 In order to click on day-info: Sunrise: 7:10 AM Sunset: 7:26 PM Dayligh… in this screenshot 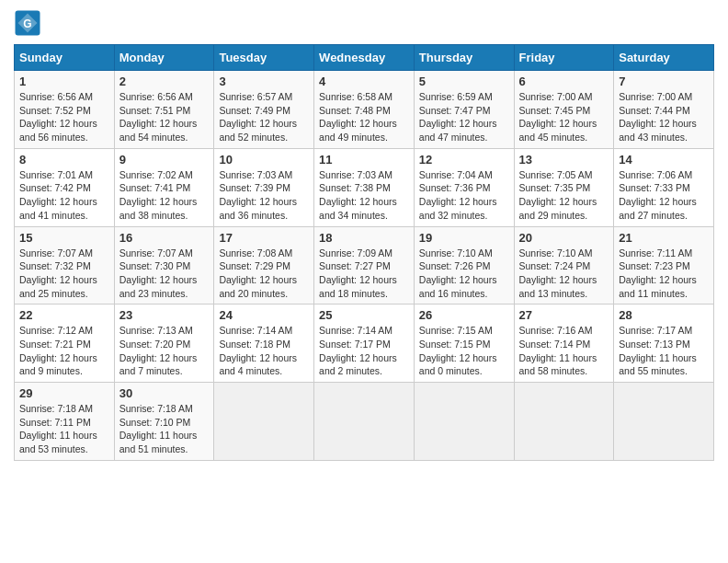, I will do `click(464, 274)`.